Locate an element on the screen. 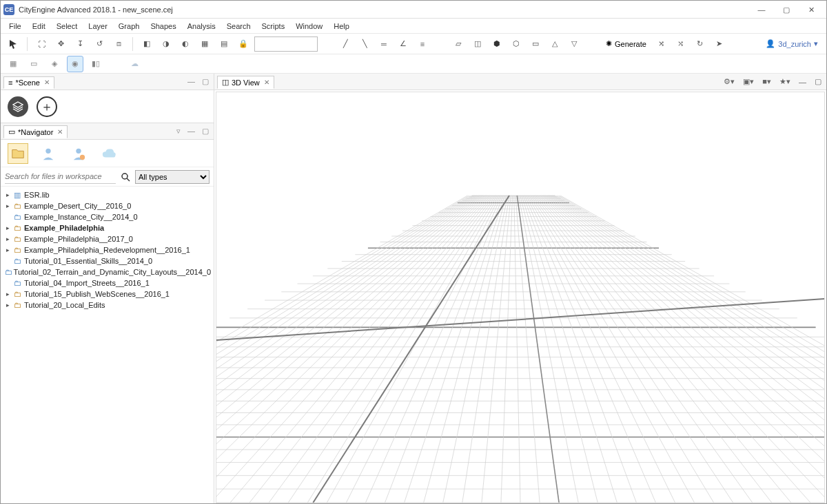 This screenshot has width=827, height=504. transform-move-icon: ◧ is located at coordinates (147, 44).